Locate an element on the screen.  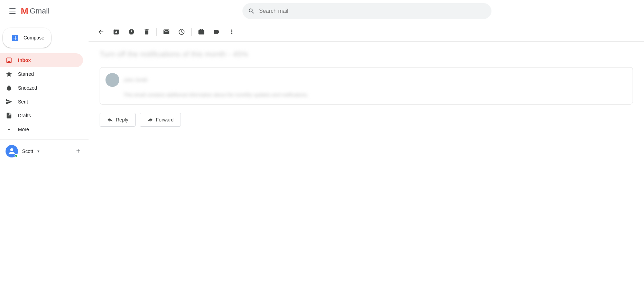
sidebar-item-drafts: Drafts is located at coordinates (42, 116).